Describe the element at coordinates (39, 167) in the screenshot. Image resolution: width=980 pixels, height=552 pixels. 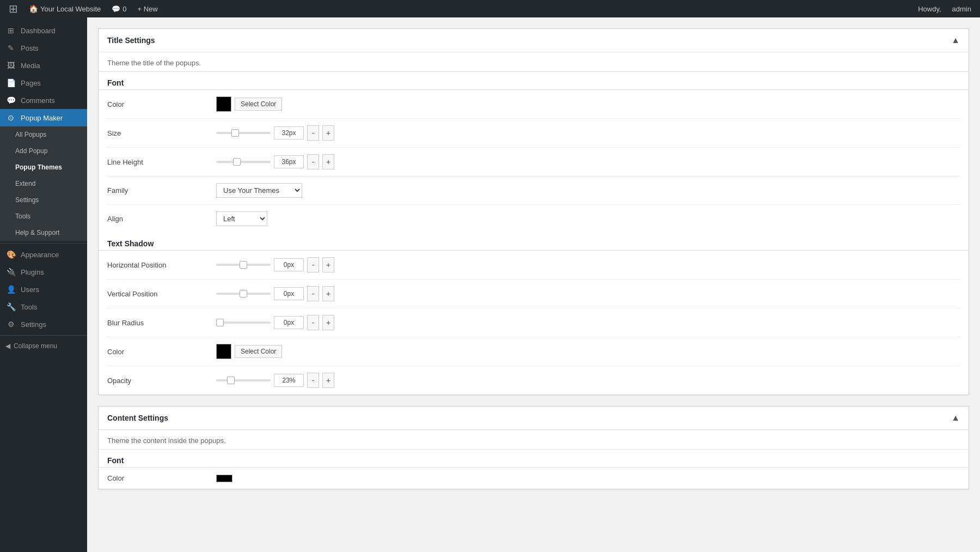
I see `popup-themes-label: Popup Themes` at that location.